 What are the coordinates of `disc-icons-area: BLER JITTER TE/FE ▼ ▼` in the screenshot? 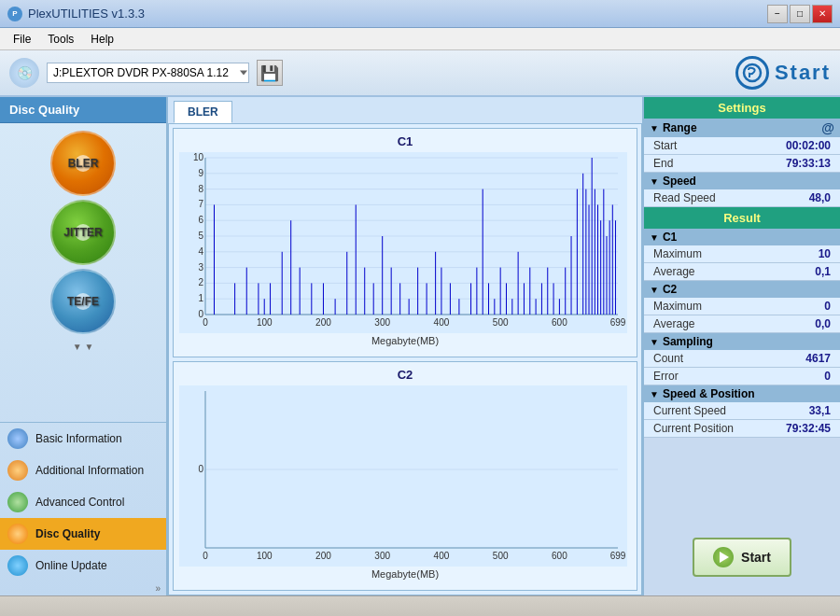 It's located at (83, 273).